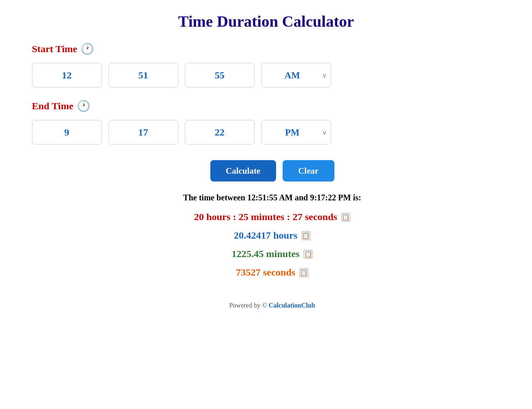 The width and height of the screenshot is (532, 409). Describe the element at coordinates (266, 21) in the screenshot. I see `page-title: Time Duration Calculator` at that location.